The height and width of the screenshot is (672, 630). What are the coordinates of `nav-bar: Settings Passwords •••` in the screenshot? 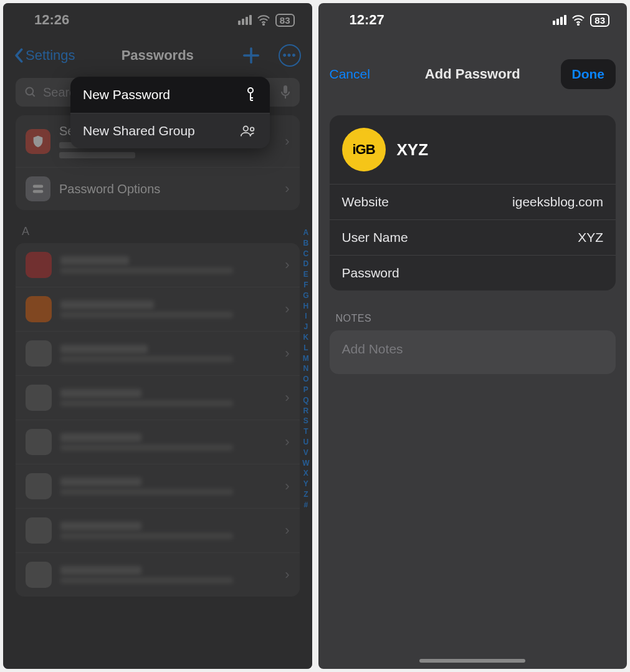 It's located at (158, 55).